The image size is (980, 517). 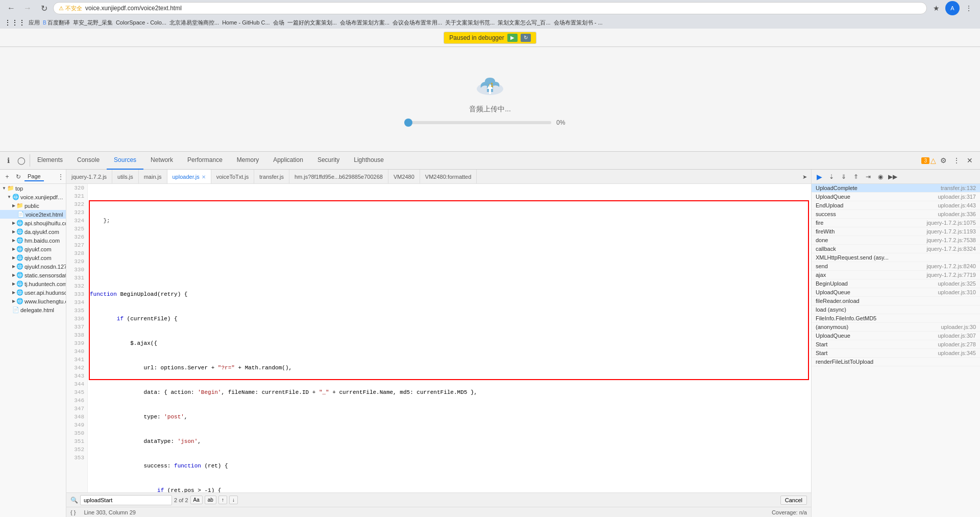 What do you see at coordinates (11, 8) in the screenshot?
I see `back-button: ←` at bounding box center [11, 8].